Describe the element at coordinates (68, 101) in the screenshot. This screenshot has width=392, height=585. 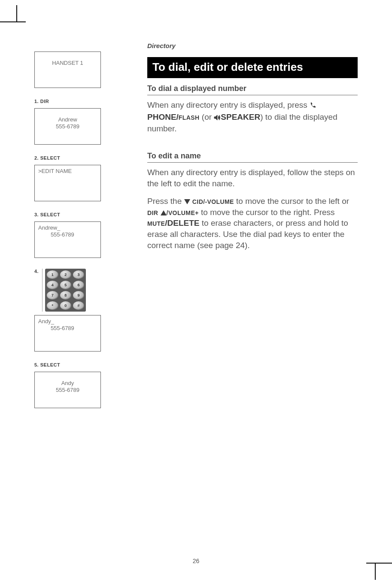
I see `step-label: 1. DIR` at that location.